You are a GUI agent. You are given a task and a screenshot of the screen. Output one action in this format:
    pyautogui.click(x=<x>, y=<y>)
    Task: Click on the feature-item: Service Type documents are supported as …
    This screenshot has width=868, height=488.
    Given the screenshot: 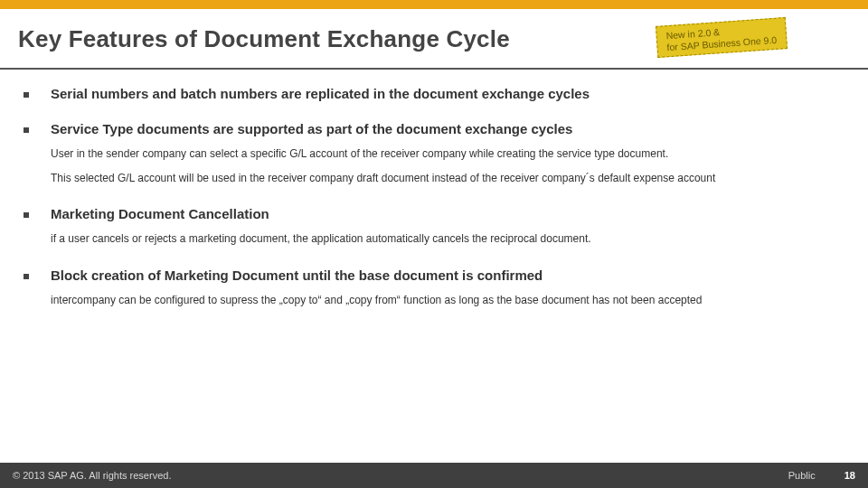 What is the action you would take?
    pyautogui.click(x=436, y=154)
    